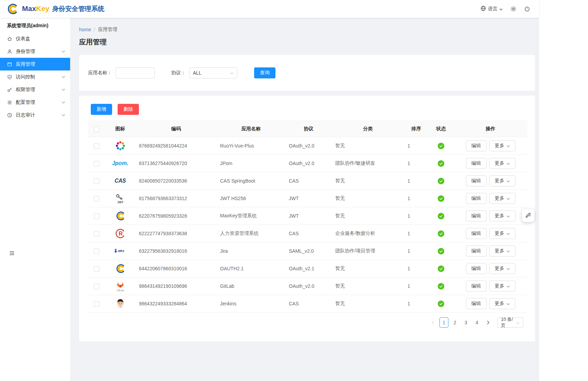 This screenshot has width=588, height=381. Describe the element at coordinates (492, 9) in the screenshot. I see `language-menu: 语言` at that location.